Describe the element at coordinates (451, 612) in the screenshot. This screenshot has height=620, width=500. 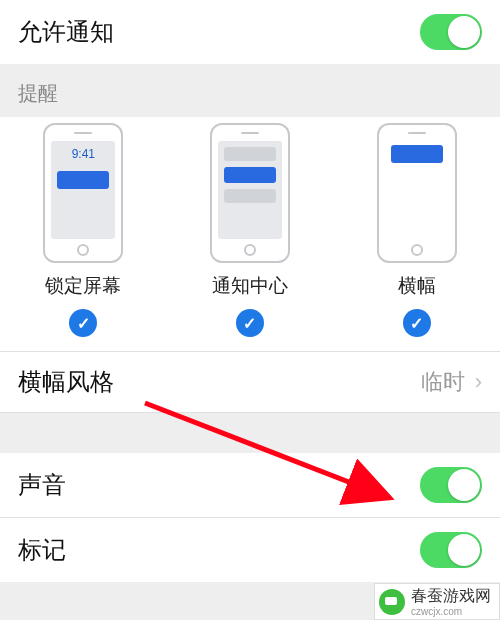
I see `watermark-url: czwcjx.com` at that location.